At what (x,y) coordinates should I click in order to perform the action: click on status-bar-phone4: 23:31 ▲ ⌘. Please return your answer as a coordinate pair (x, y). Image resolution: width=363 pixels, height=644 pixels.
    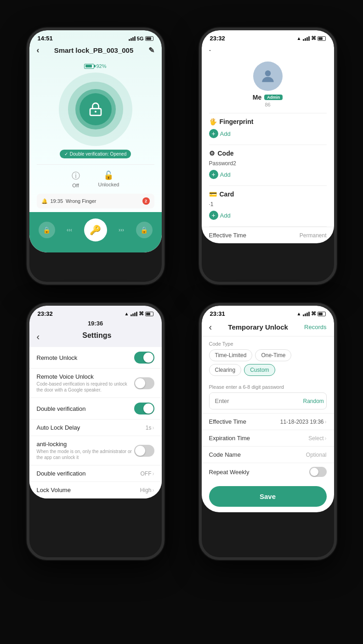
    Looking at the image, I should click on (268, 312).